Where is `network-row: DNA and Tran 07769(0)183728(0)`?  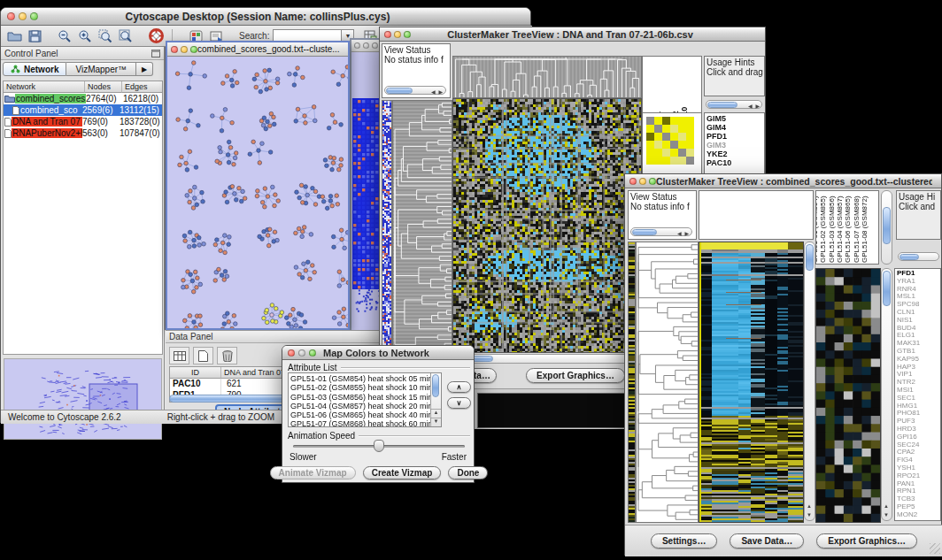 network-row: DNA and Tran 07769(0)183728(0) is located at coordinates (83, 122).